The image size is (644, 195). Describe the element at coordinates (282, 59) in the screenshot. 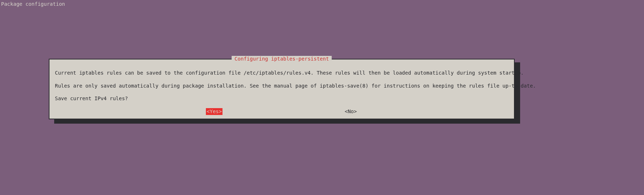

I see `dialog-title: Configuring iptables-persistent` at that location.